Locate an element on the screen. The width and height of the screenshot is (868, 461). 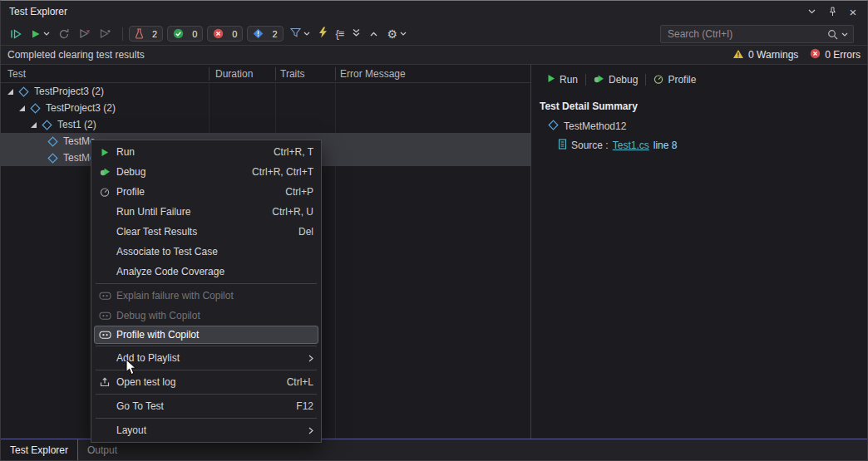
tab-label: Test Explorer is located at coordinates (39, 450).